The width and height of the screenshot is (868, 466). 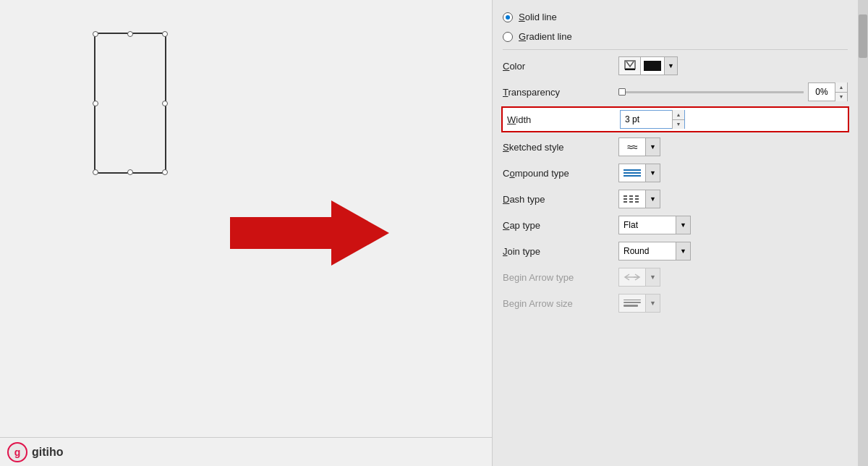 What do you see at coordinates (652, 173) in the screenshot?
I see `compound-dropdown-btn: ▼` at bounding box center [652, 173].